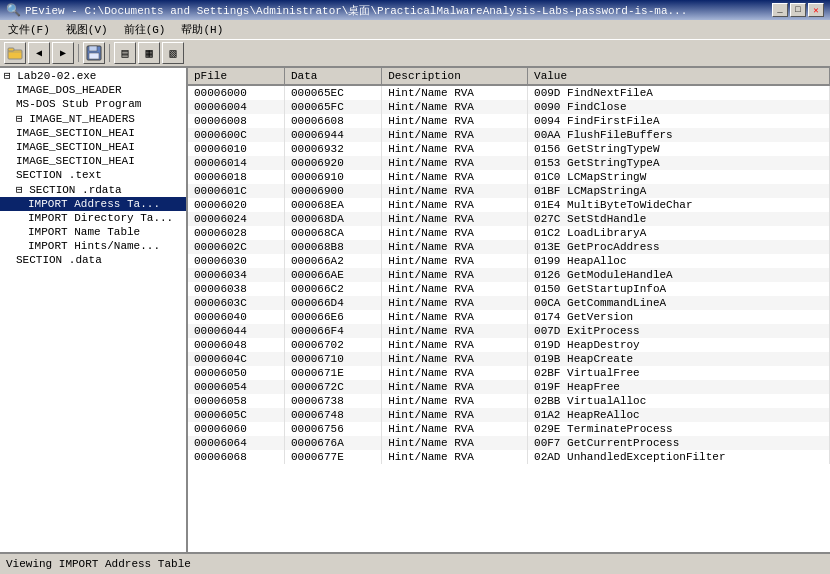 Image resolution: width=830 pixels, height=574 pixels. I want to click on cell-data: 00006702, so click(332, 345).